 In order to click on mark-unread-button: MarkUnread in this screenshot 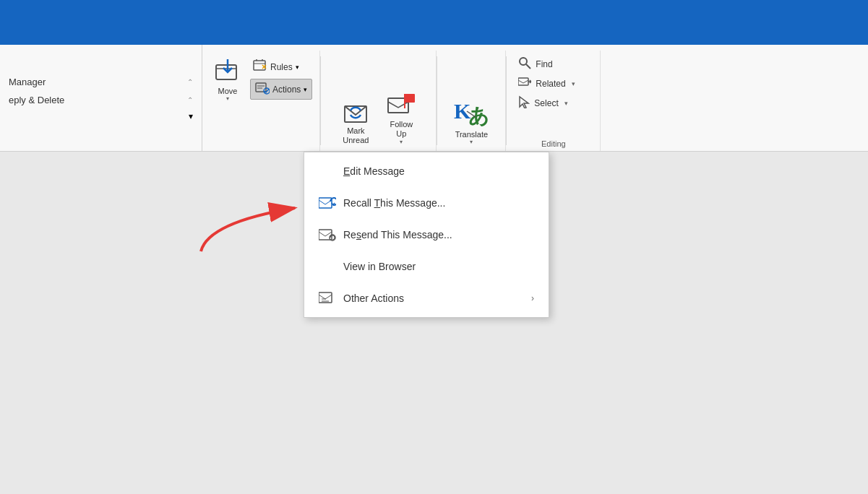, I will do `click(356, 123)`.